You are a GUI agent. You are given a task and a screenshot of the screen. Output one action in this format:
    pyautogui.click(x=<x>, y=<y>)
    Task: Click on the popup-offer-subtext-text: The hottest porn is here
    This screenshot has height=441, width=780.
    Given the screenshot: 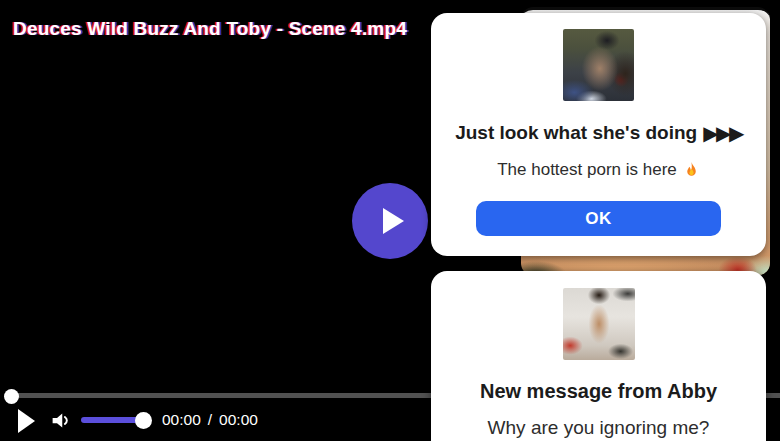 What is the action you would take?
    pyautogui.click(x=587, y=170)
    